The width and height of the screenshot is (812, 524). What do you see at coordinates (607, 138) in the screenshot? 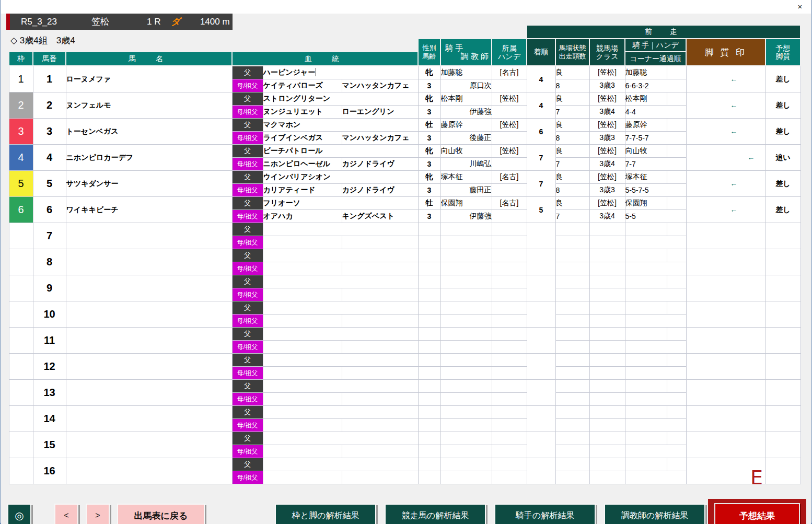
I see `prev-class-cell: 3歳3` at bounding box center [607, 138].